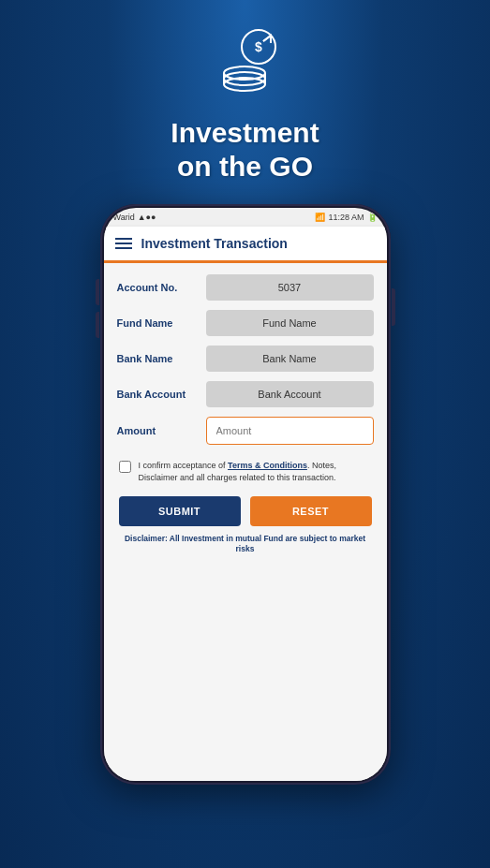  What do you see at coordinates (147, 217) in the screenshot?
I see `signal-icons: ▲●●` at bounding box center [147, 217].